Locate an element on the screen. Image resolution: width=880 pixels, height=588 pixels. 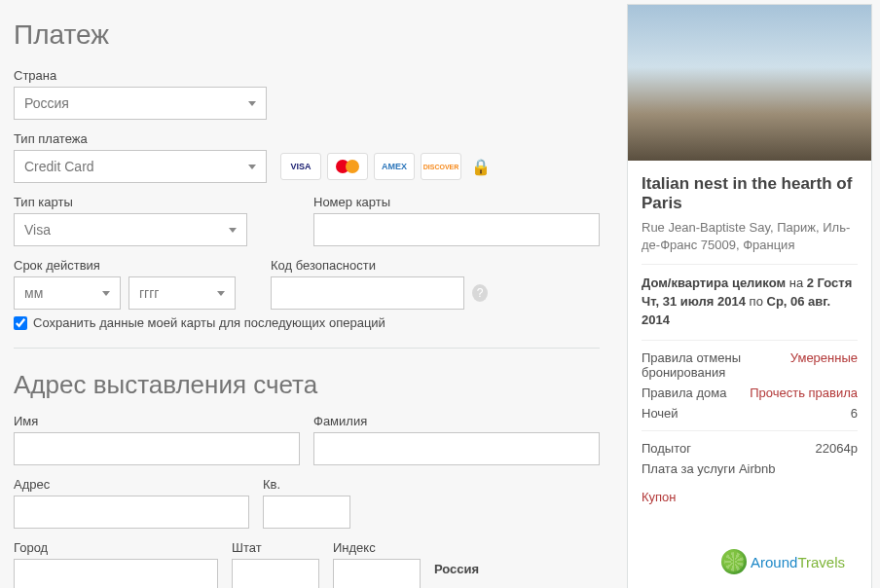
listing-image is located at coordinates (750, 83).